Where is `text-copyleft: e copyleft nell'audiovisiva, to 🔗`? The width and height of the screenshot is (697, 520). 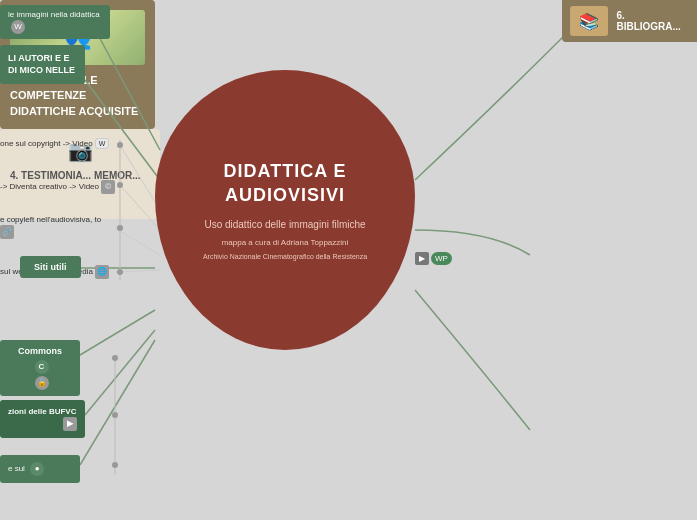
text-copyleft: e copyleft nell'audiovisiva, to 🔗 is located at coordinates (55, 227).